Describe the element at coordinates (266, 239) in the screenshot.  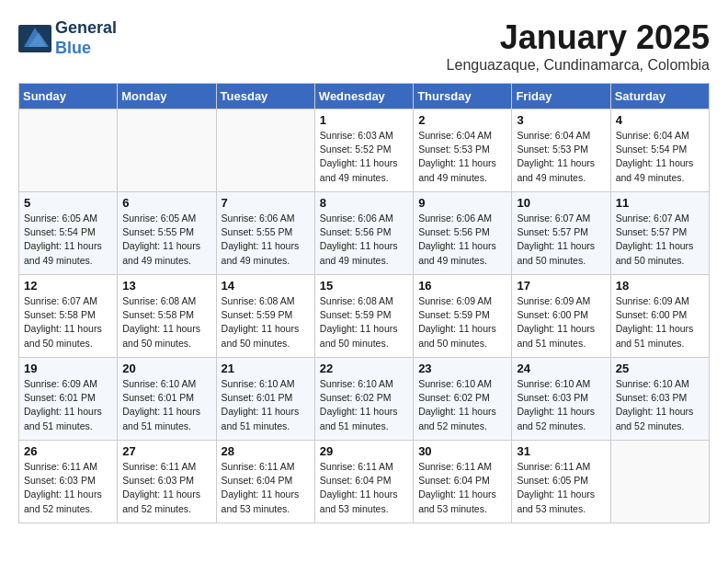
I see `day-info: Sunrise: 6:06 AM Sunset: 5:55 PM Dayligh…` at that location.